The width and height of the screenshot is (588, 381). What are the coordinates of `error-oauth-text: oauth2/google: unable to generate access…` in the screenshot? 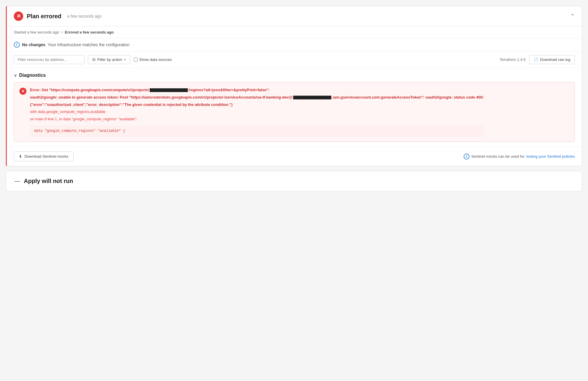 It's located at (257, 98).